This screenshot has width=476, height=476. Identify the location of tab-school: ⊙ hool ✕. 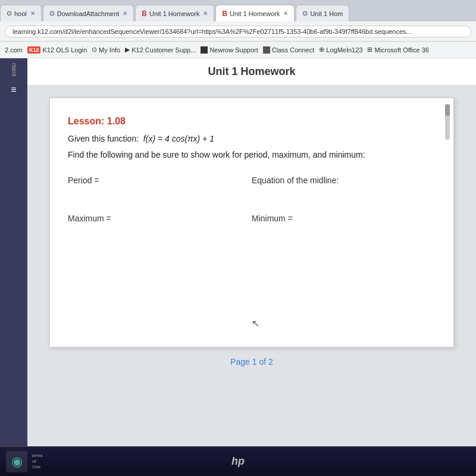
(21, 13).